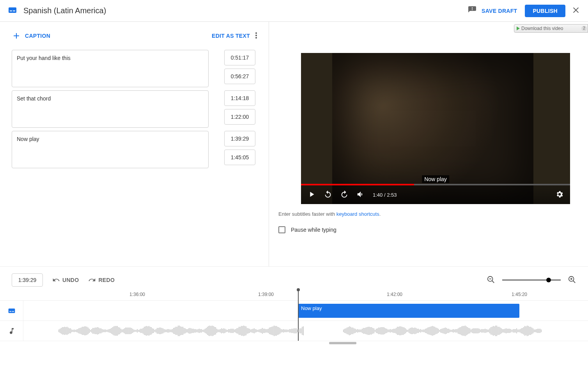 This screenshot has height=384, width=588. I want to click on timeline-scrollbar, so click(294, 343).